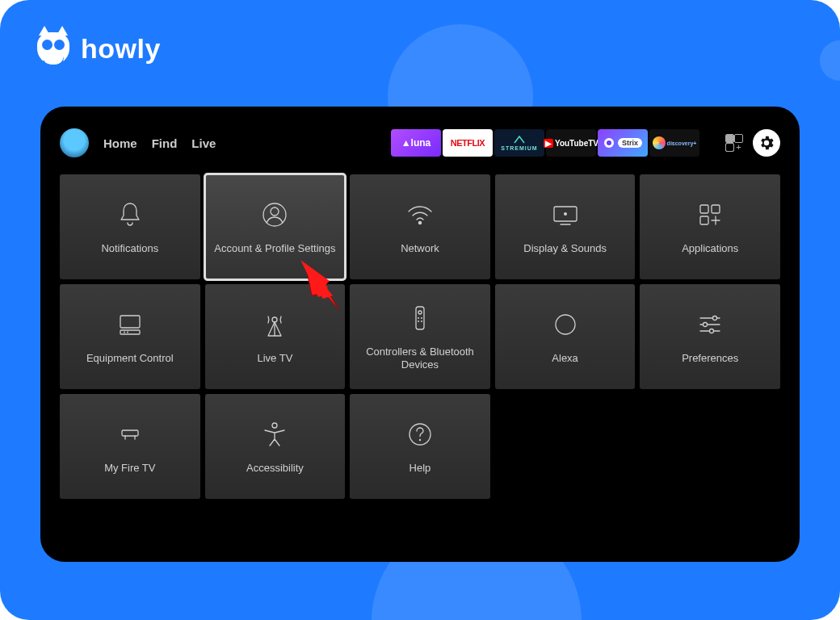 The height and width of the screenshot is (620, 840). I want to click on tile-label: My Fire TV, so click(129, 468).